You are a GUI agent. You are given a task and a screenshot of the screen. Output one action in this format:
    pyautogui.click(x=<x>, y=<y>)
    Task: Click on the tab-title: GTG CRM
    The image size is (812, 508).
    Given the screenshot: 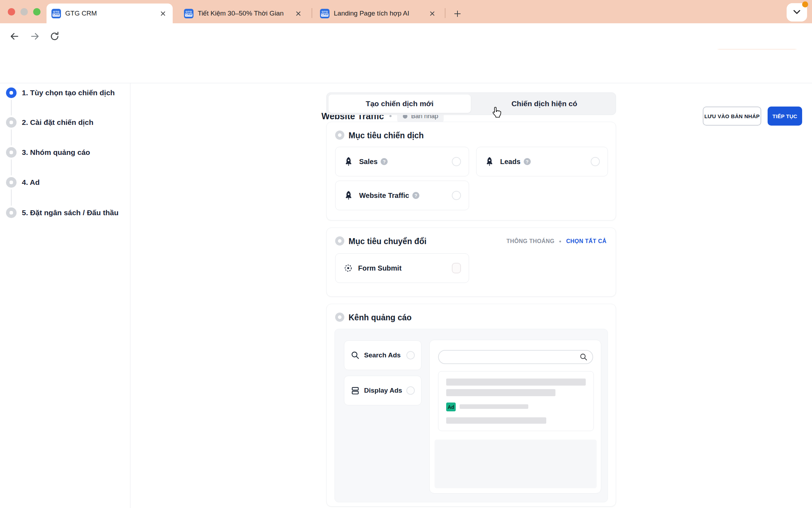 What is the action you would take?
    pyautogui.click(x=109, y=13)
    